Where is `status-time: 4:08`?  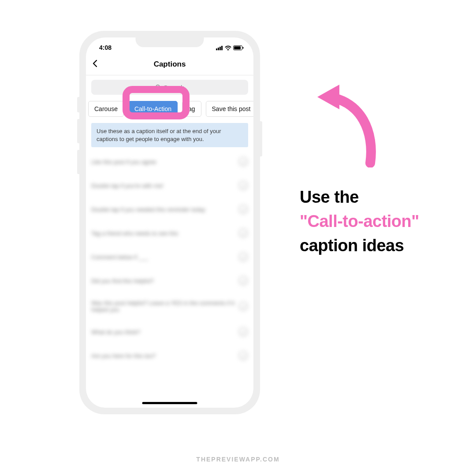 status-time: 4:08 is located at coordinates (105, 48).